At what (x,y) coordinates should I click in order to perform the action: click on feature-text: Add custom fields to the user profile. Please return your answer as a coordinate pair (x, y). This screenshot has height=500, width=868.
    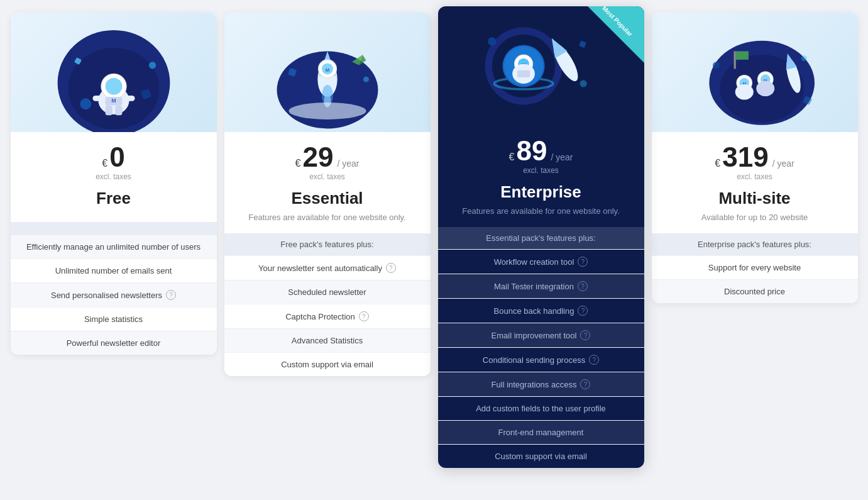
    Looking at the image, I should click on (541, 409).